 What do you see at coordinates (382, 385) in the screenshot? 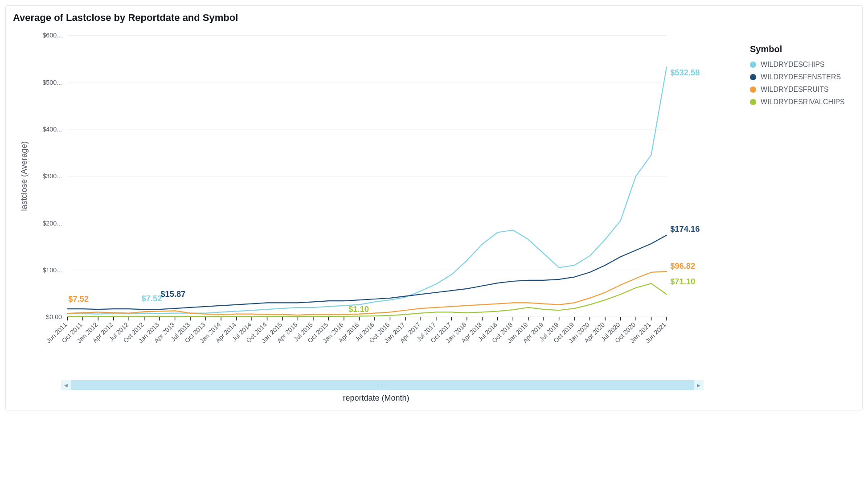
I see `time-range-scroller: ◀ : : : ▶` at bounding box center [382, 385].